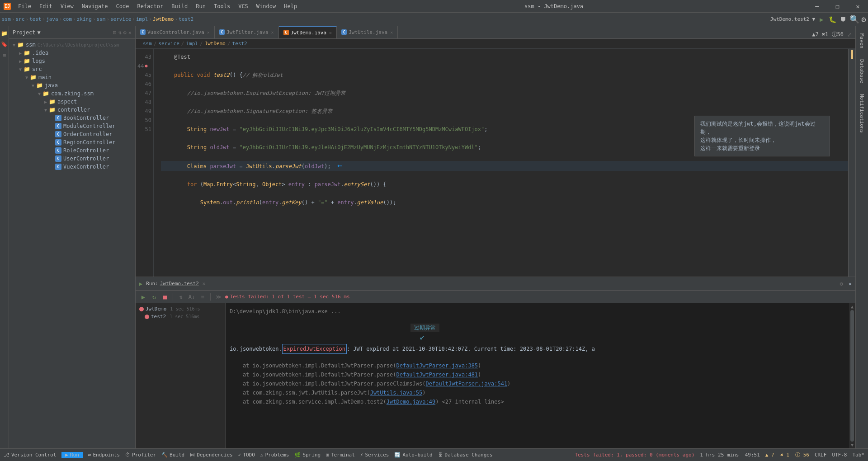 This screenshot has width=868, height=461. I want to click on tree-item-idea: ▶ 📁 .idea, so click(72, 53).